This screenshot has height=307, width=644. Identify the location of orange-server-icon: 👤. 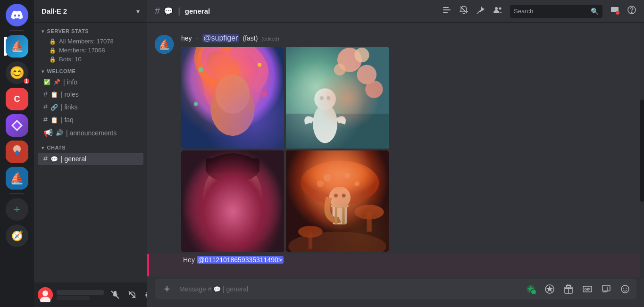
(17, 152).